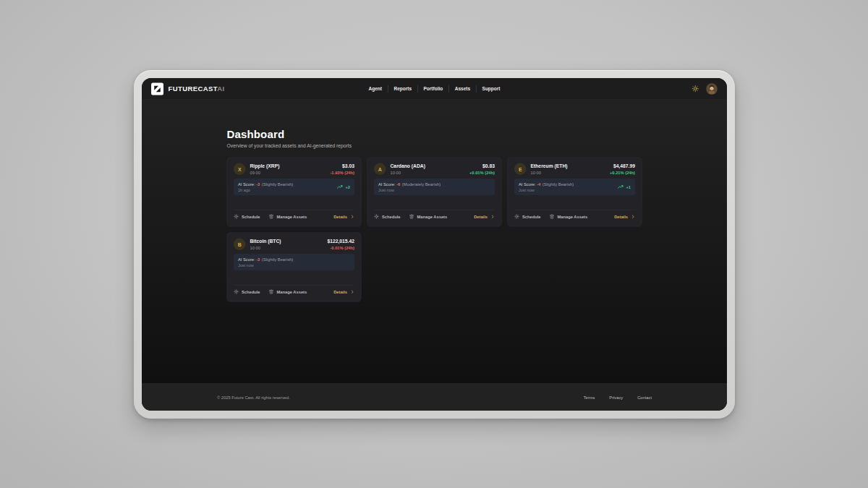  I want to click on user-avatar, so click(712, 89).